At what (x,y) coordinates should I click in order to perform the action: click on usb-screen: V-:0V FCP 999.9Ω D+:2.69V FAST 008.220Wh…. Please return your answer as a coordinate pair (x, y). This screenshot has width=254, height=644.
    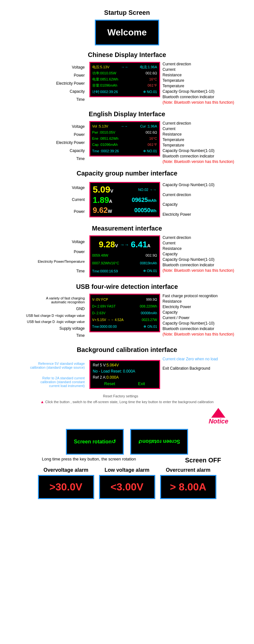
    Looking at the image, I should click on (125, 313).